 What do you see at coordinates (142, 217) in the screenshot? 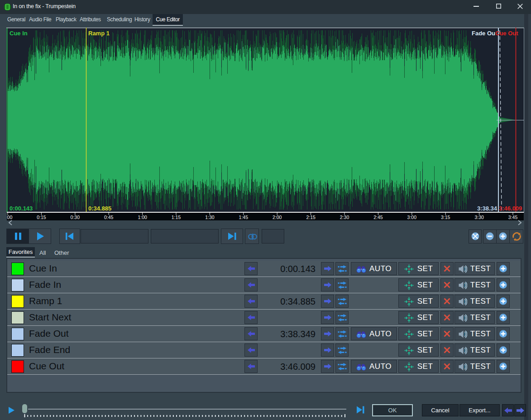
I see `svg-text: 1:00` at bounding box center [142, 217].